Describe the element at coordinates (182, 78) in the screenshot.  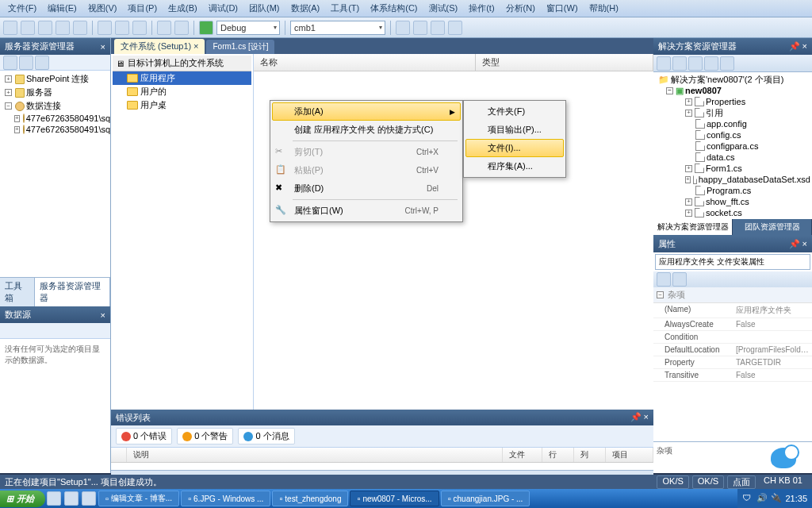
I see `fs-folder-app: 应用程序` at that location.